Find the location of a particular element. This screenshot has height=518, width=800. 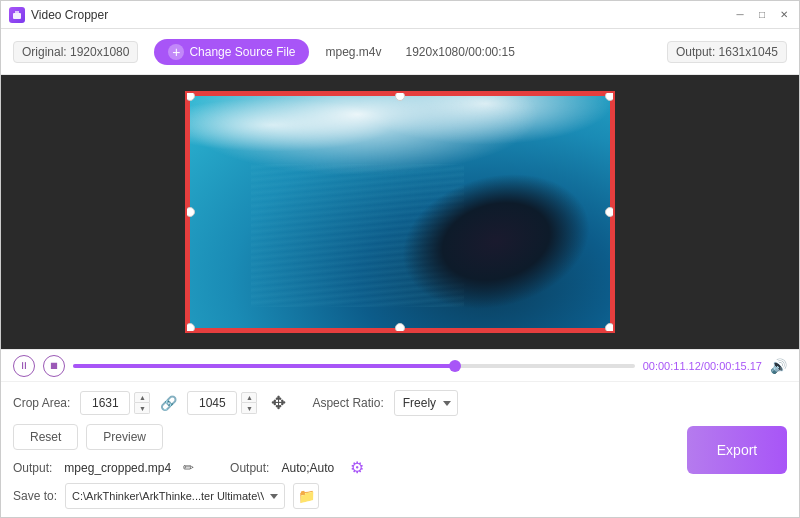

folder-icon: 📁 is located at coordinates (306, 496).